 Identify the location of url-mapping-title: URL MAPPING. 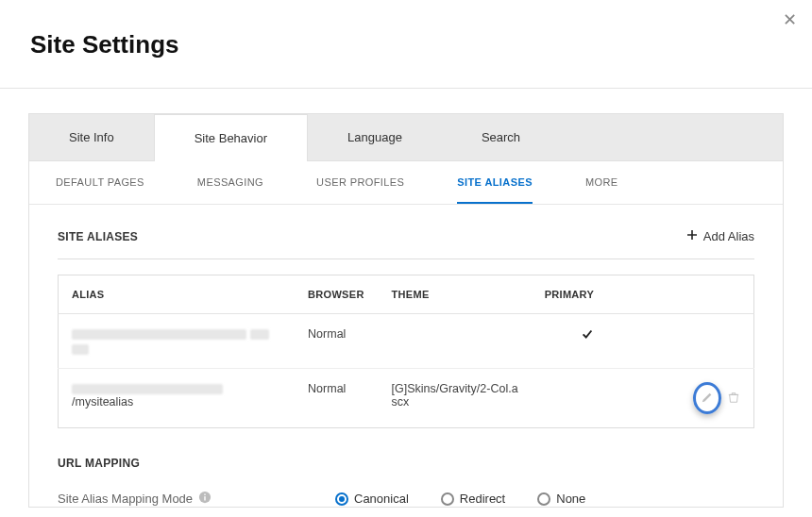
(406, 463).